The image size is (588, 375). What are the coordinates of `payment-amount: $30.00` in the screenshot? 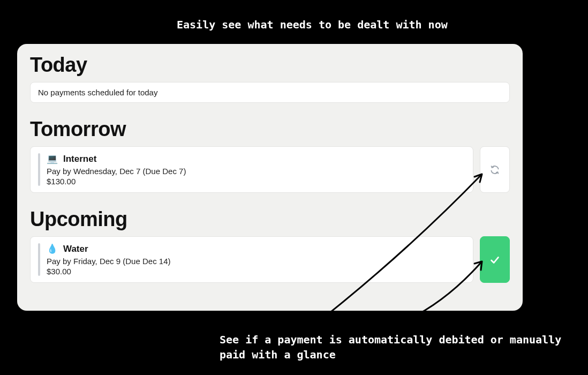 It's located at (256, 271).